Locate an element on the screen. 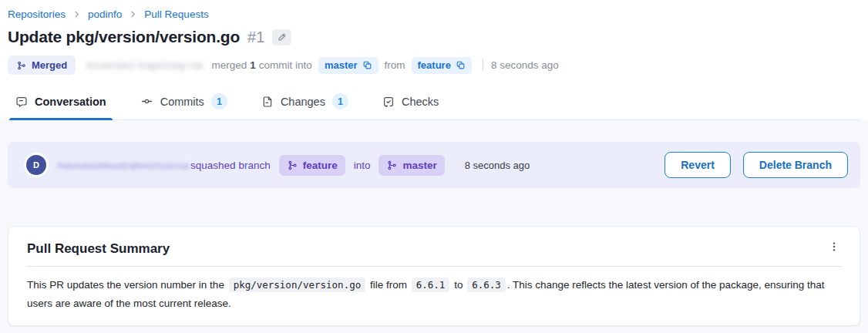  tab-bar: Conversation Commits 1 Changes 1 Checks is located at coordinates (434, 103).